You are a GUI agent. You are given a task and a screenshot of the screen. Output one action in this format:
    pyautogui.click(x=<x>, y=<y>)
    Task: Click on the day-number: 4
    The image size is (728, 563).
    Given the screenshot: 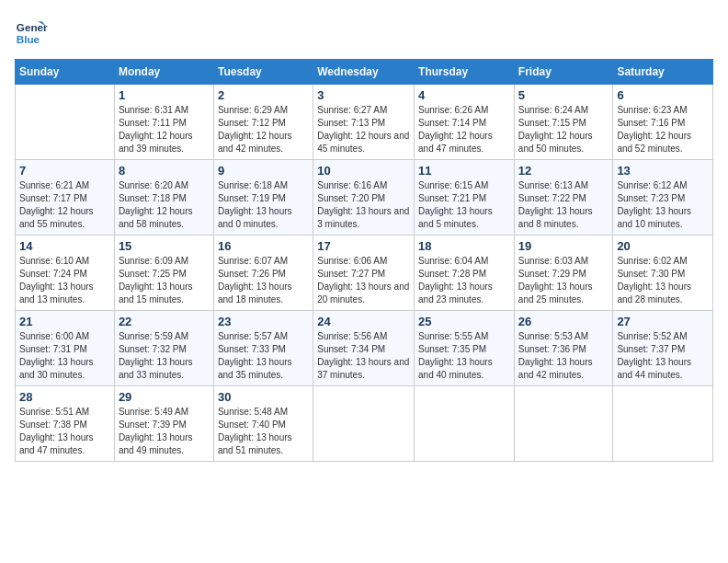 What is the action you would take?
    pyautogui.click(x=464, y=96)
    